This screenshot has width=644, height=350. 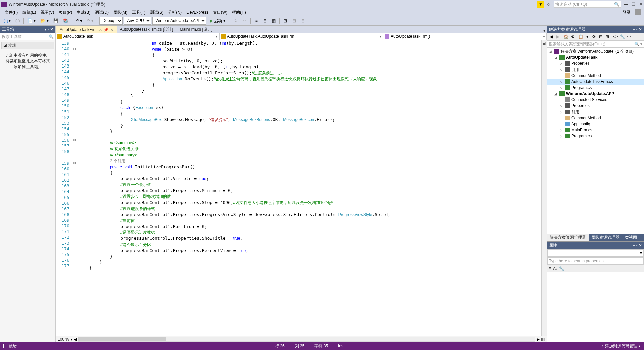 What do you see at coordinates (568, 237) in the screenshot?
I see `sln-bottom-tab: 解决方案资源管理器` at bounding box center [568, 237].